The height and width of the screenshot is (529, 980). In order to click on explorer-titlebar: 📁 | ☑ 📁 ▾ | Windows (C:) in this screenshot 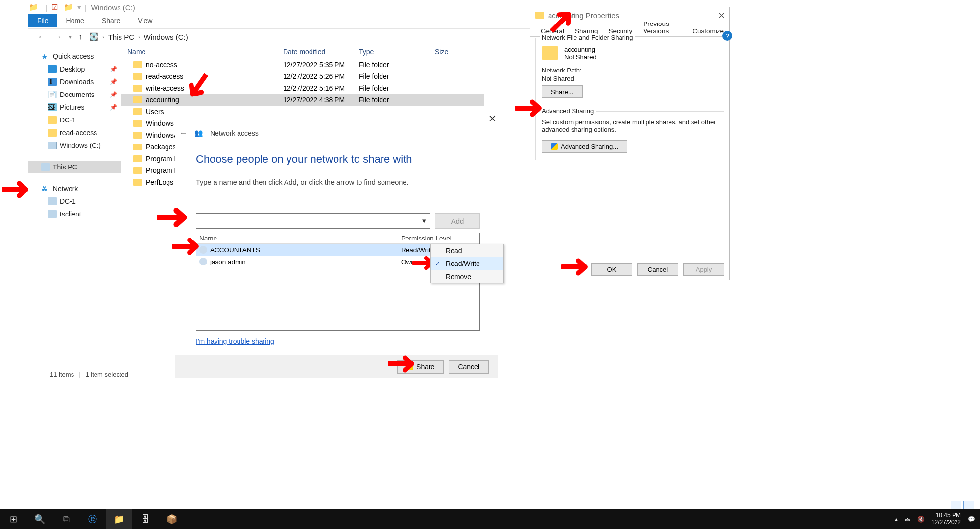, I will do `click(82, 7)`.